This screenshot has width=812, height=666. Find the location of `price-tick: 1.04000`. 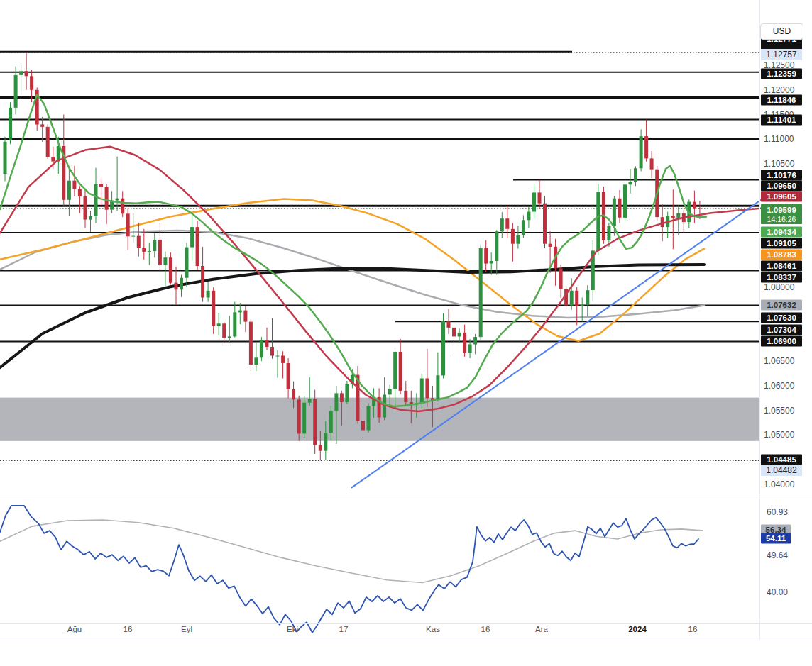

price-tick: 1.04000 is located at coordinates (782, 484).